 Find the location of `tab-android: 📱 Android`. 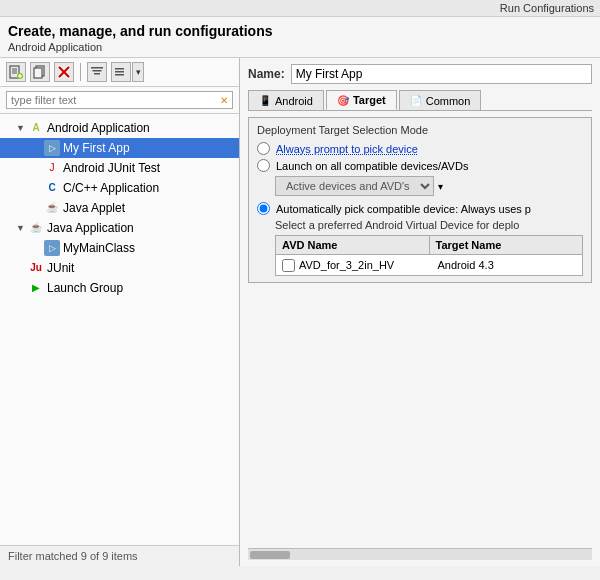

tab-android: 📱 Android is located at coordinates (286, 100).